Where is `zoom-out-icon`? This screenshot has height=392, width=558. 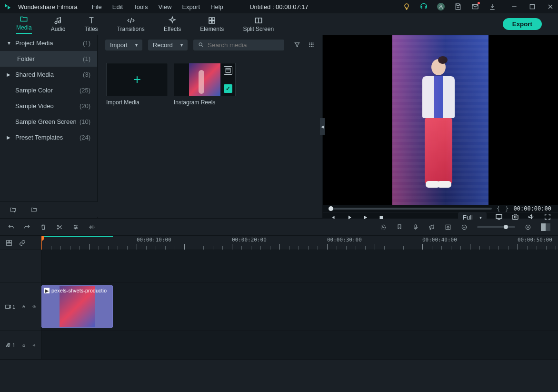
zoom-out-icon is located at coordinates (464, 227).